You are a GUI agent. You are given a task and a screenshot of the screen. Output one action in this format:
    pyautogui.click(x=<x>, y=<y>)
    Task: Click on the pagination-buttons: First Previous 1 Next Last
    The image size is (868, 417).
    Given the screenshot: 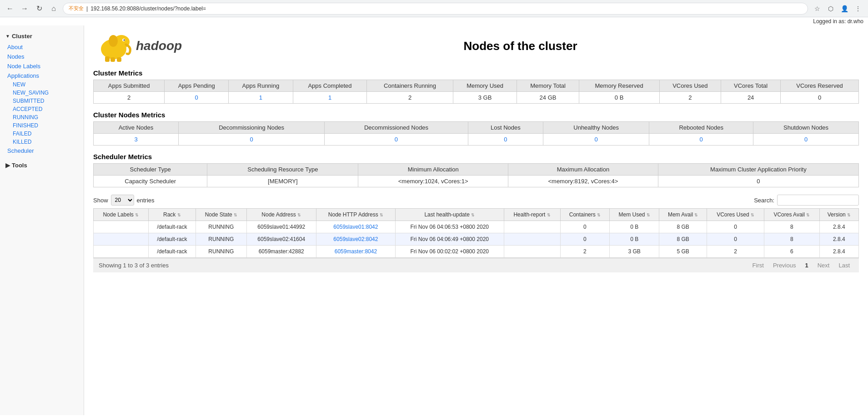 What is the action you would take?
    pyautogui.click(x=801, y=266)
    